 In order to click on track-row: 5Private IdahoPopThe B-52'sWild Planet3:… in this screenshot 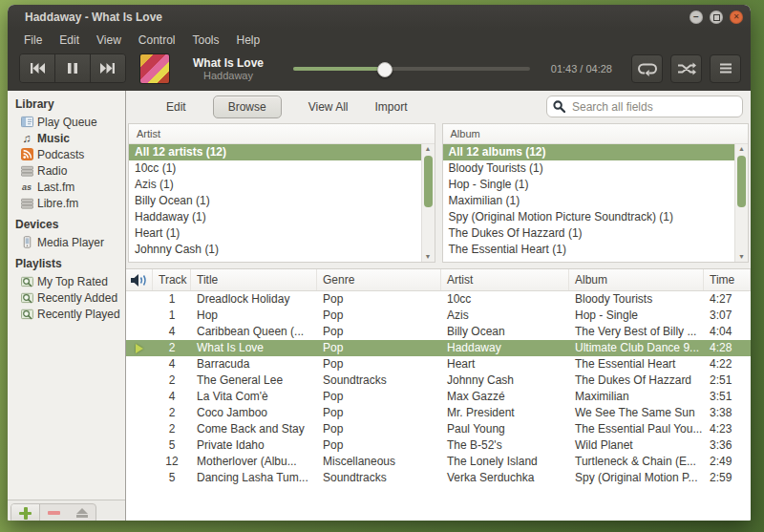, I will do `click(438, 445)`.